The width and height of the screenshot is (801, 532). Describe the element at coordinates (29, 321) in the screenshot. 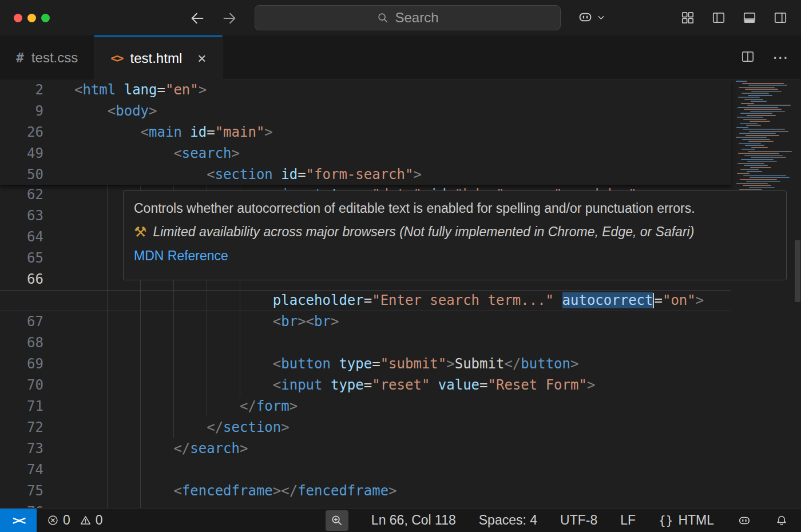

I see `line-number: 67` at that location.